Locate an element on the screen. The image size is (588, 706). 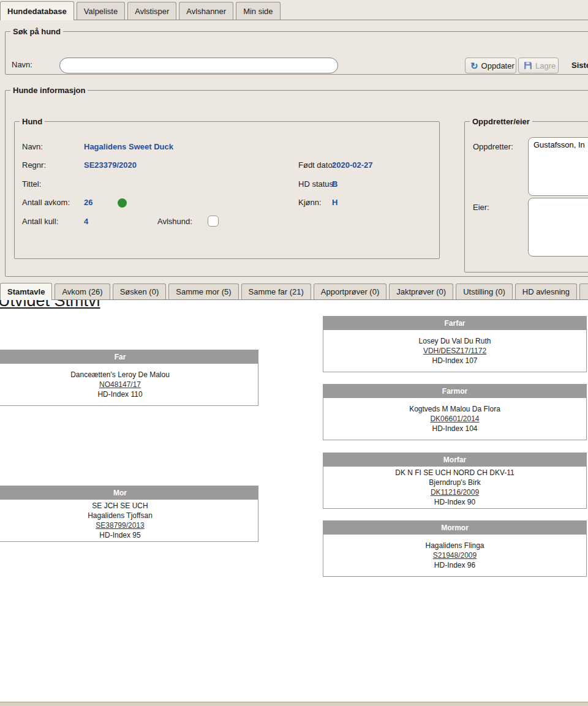
hd-status-value: B is located at coordinates (334, 184).